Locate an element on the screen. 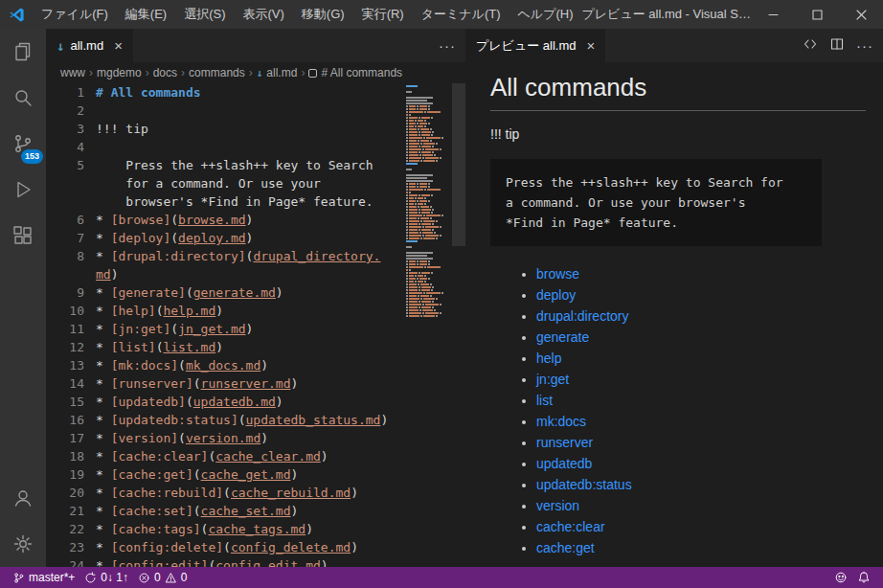 Image resolution: width=883 pixels, height=588 pixels. command-link: mk:docs is located at coordinates (561, 421).